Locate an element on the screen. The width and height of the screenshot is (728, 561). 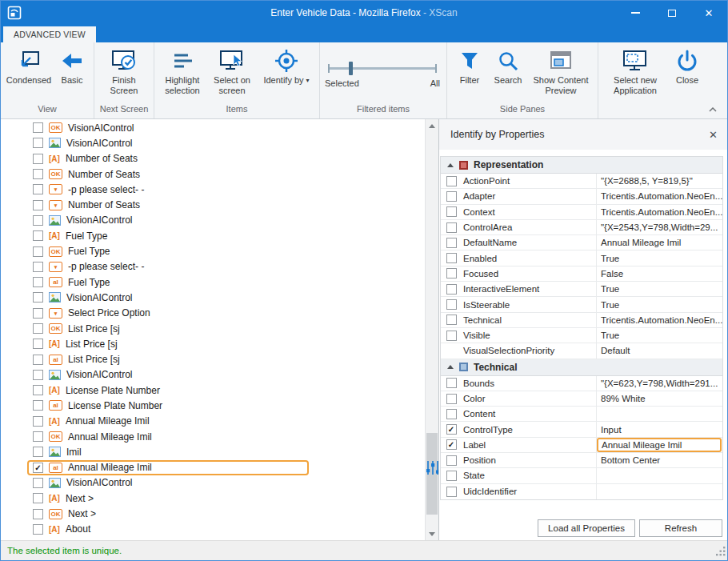
property-row: State is located at coordinates (582, 475).